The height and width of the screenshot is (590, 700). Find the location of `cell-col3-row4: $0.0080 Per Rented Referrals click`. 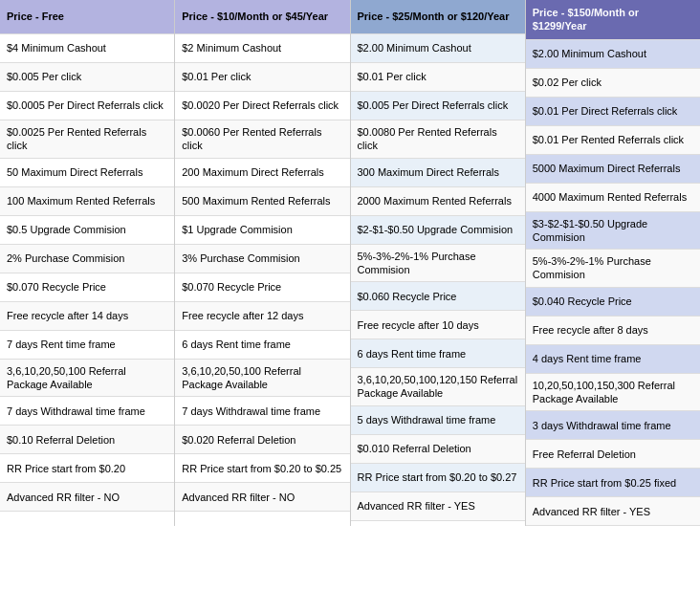

cell-col3-row4: $0.0080 Per Rented Referrals click is located at coordinates (438, 140).